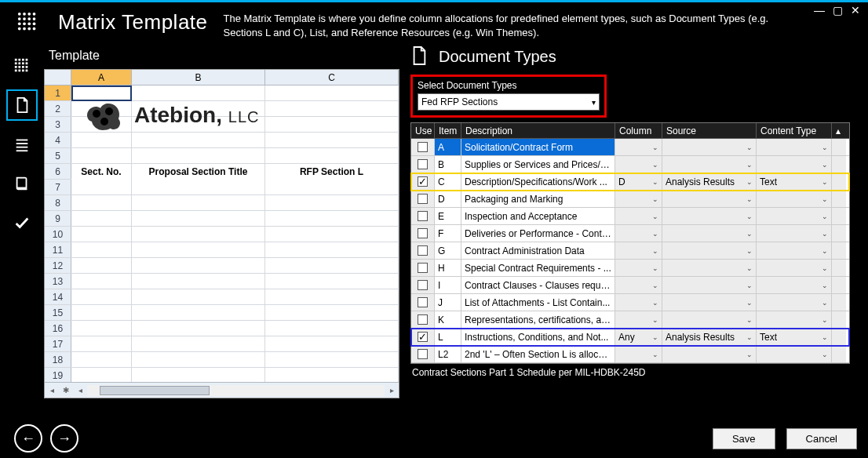 This screenshot has width=868, height=458. Describe the element at coordinates (221, 390) in the screenshot. I see `spreadsheet-hscrollbar: ◂ ✱ ◂ ▸` at that location.